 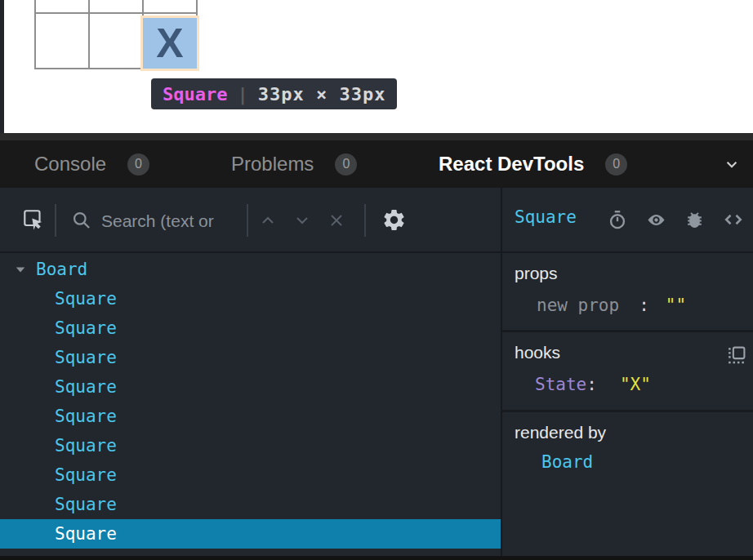 What do you see at coordinates (139, 165) in the screenshot?
I see `tab-console-badge: 0` at bounding box center [139, 165].